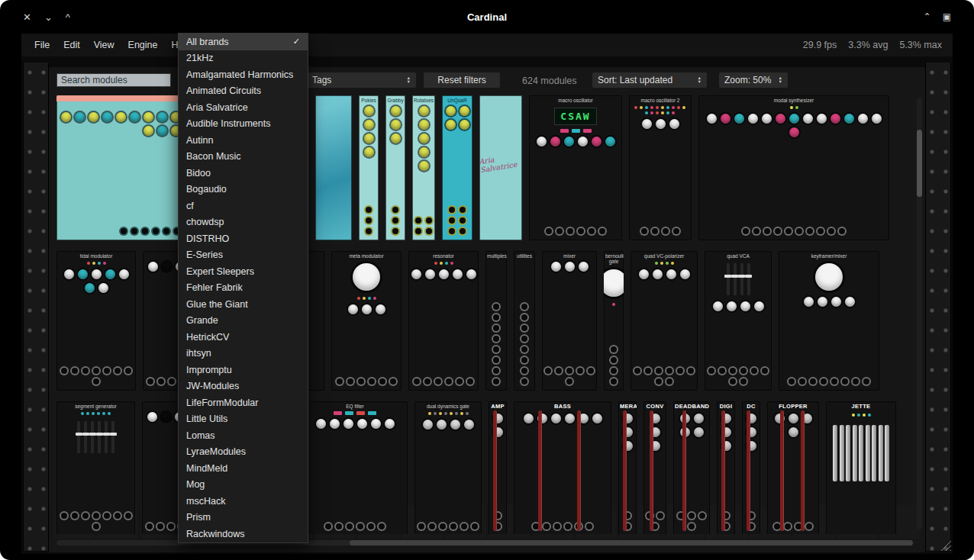 The width and height of the screenshot is (974, 560). Describe the element at coordinates (947, 17) in the screenshot. I see `maximize-icon: ▣` at that location.